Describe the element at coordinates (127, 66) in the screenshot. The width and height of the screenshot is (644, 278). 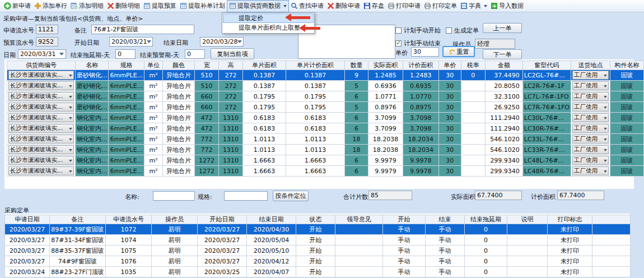
I see `column-header-spec: 规格` at that location.